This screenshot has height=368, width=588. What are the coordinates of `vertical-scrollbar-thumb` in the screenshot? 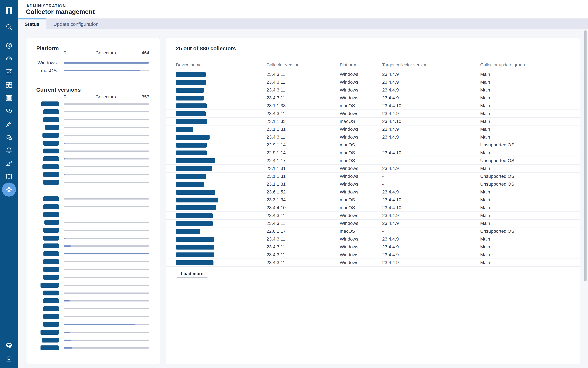 It's located at (585, 156).